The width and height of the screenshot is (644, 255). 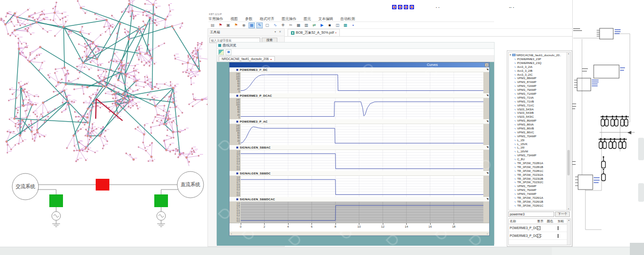 I want to click on snapshot-icon, so click(x=221, y=52).